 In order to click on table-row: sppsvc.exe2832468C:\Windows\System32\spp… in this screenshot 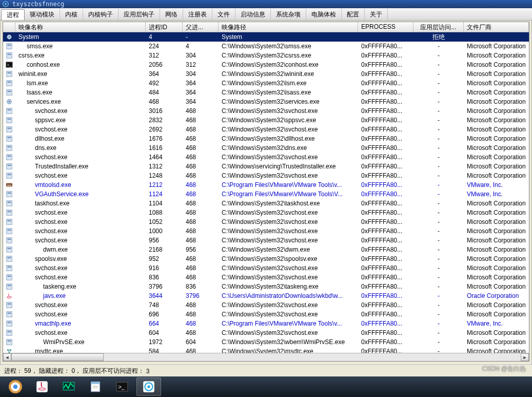, I will do `click(266, 120)`.